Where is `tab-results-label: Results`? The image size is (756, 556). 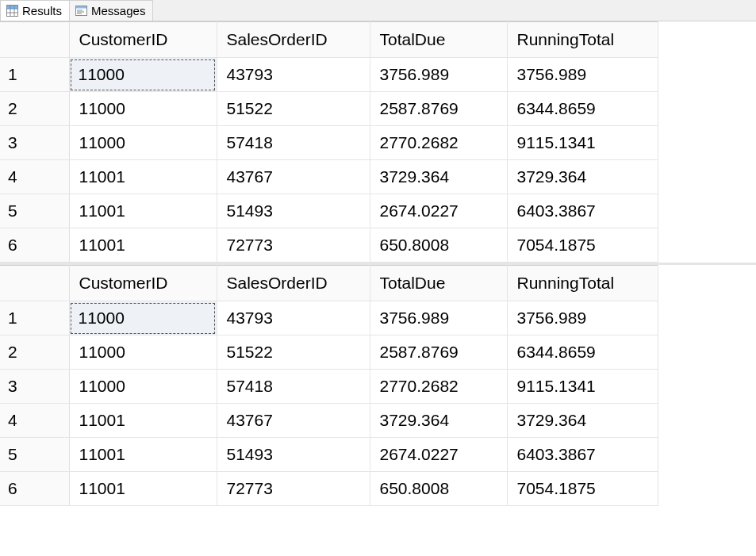
tab-results-label: Results is located at coordinates (42, 11).